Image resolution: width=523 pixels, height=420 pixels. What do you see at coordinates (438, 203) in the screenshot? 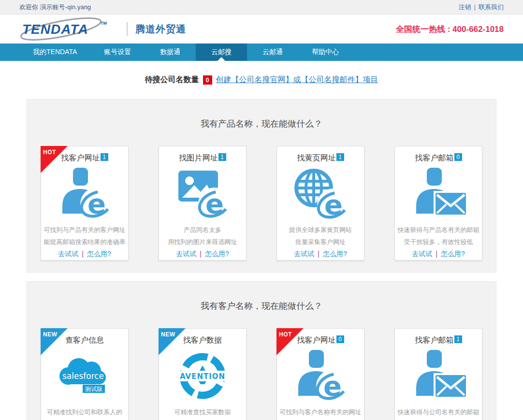
I see `card-find-customer-email: 找客户邮箱0 快速获得` at bounding box center [438, 203].